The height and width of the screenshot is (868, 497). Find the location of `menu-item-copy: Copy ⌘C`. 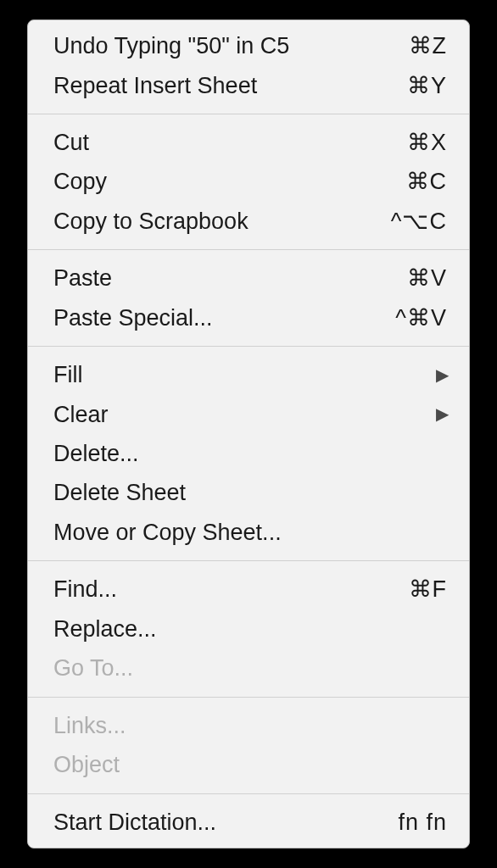

menu-item-copy: Copy ⌘C is located at coordinates (248, 181).